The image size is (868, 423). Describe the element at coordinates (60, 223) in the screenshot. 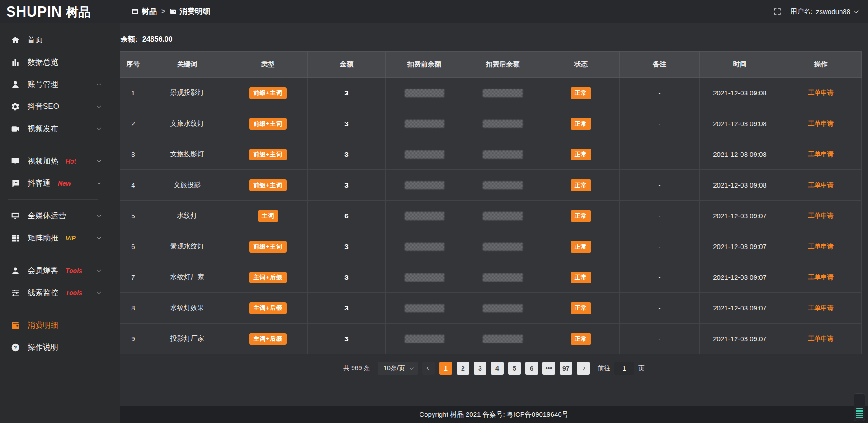

I see `sidebar: 首页数据总览账号管理抖音SEO视频发布视频加热Hot抖客通New全媒体运营矩阵助…` at that location.